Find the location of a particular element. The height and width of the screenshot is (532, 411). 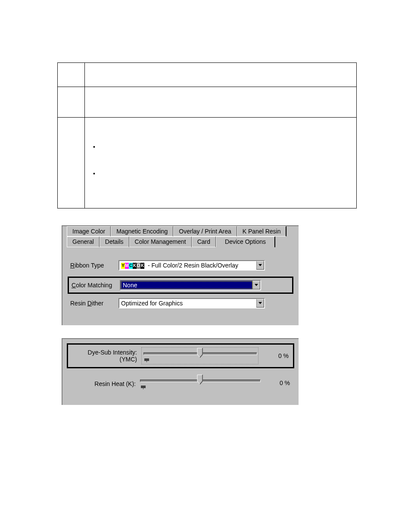

tab-card: Card is located at coordinates (204, 242).